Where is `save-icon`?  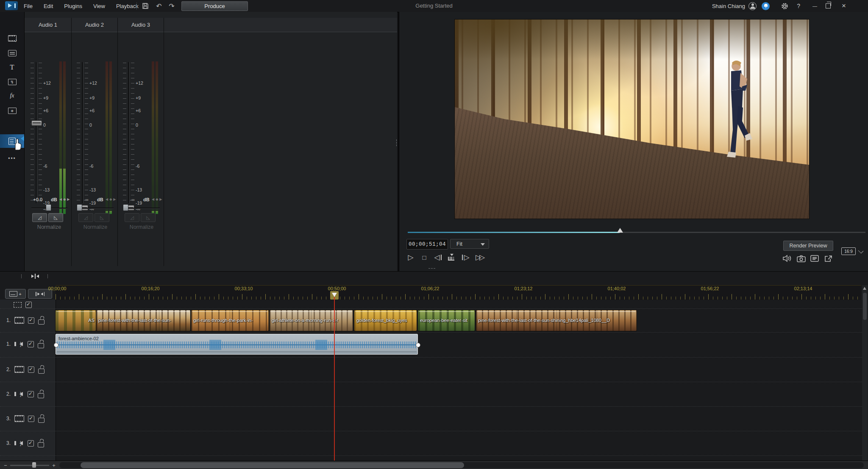
save-icon is located at coordinates (145, 6).